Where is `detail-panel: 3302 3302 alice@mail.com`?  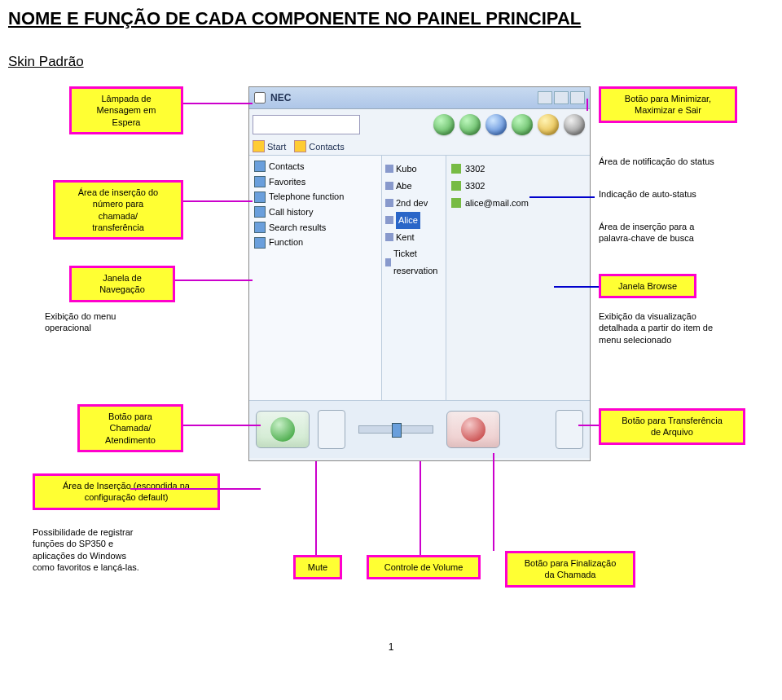
detail-panel: 3302 3302 alice@mail.com is located at coordinates (518, 278).